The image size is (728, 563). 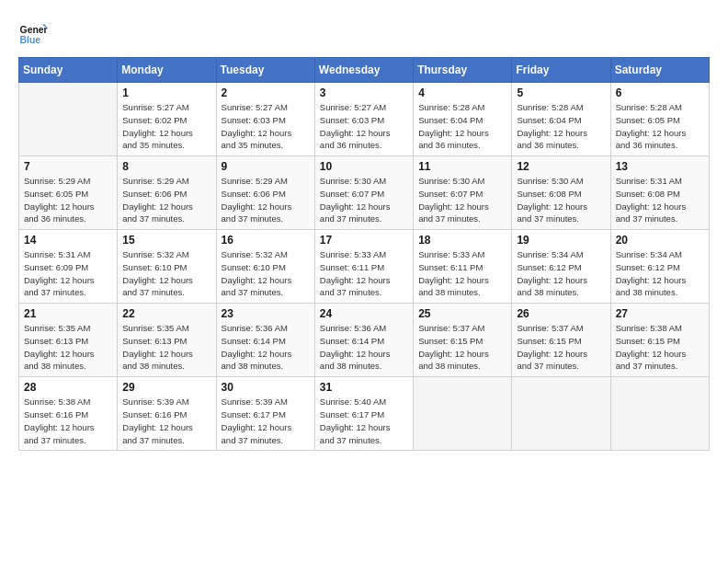 I want to click on calendar-cell: 19Sunrise: 5:34 AM Sunset: 6:12 PM Dayli…, so click(x=561, y=267).